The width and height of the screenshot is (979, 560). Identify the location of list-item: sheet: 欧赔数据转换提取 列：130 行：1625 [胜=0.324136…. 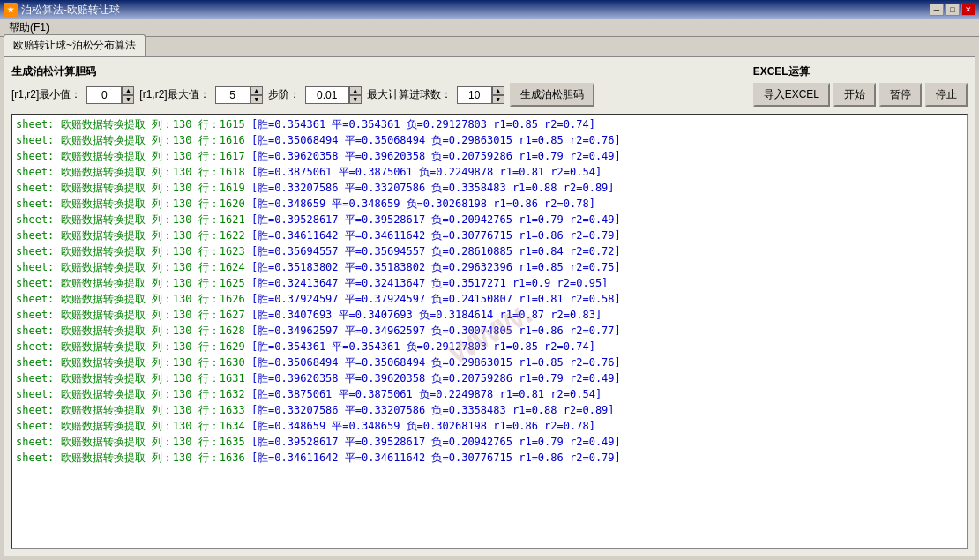
(490, 283).